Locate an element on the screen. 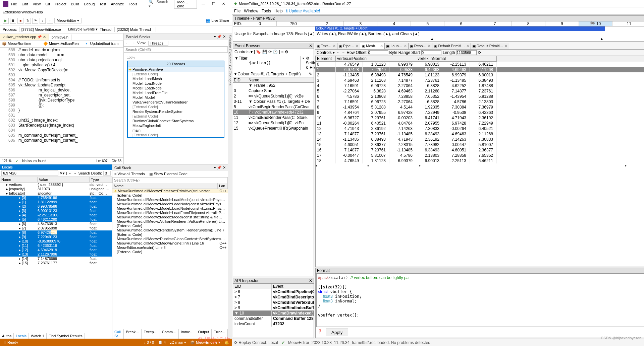 The height and width of the screenshot is (346, 644). restart-icon: ↻ is located at coordinates (28, 21).